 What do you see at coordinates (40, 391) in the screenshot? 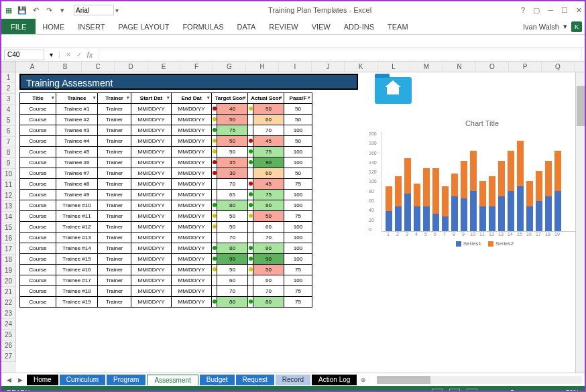
I see `macro-record-icon: ▢` at bounding box center [40, 391].